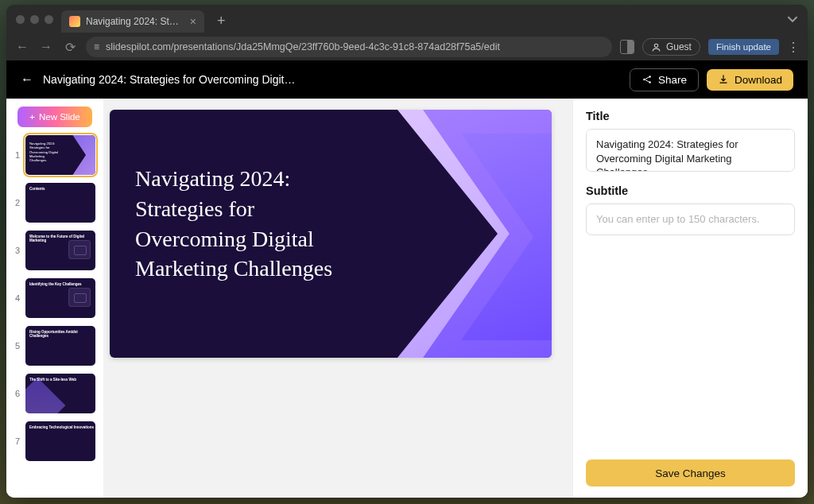 This screenshot has width=814, height=504. Describe the element at coordinates (37, 189) in the screenshot. I see `thumb-title: Contents` at that location.